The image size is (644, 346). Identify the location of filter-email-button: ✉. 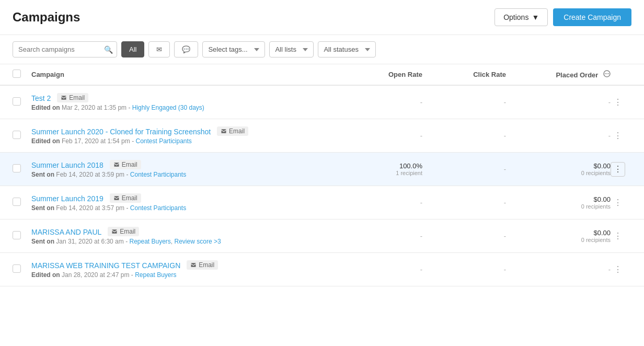
(159, 49).